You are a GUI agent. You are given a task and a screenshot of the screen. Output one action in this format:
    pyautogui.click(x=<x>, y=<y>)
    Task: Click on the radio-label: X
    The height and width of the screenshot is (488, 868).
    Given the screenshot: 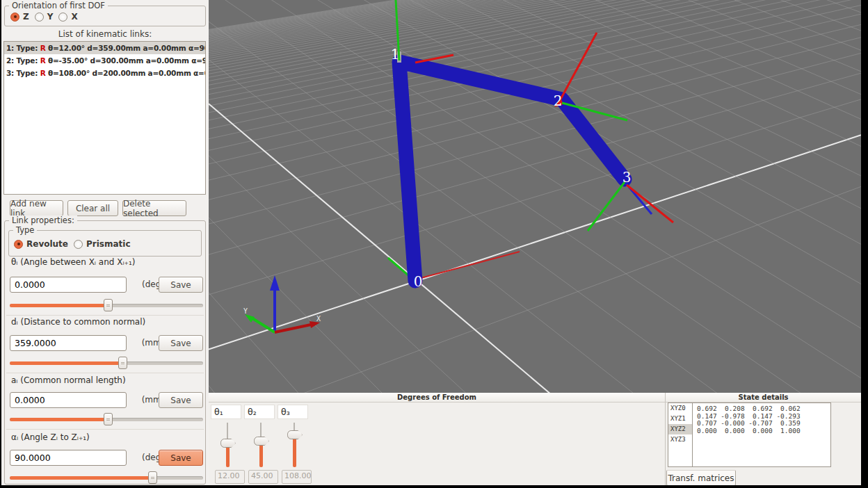 What is the action you would take?
    pyautogui.click(x=74, y=17)
    